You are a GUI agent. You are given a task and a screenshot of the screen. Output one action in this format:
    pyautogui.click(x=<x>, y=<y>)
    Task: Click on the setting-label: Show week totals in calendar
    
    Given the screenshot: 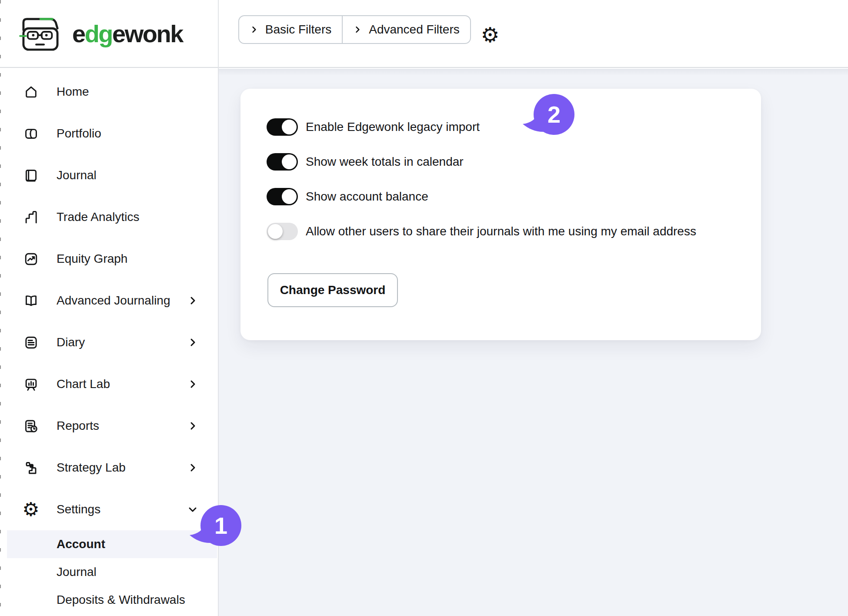 What is the action you would take?
    pyautogui.click(x=384, y=162)
    